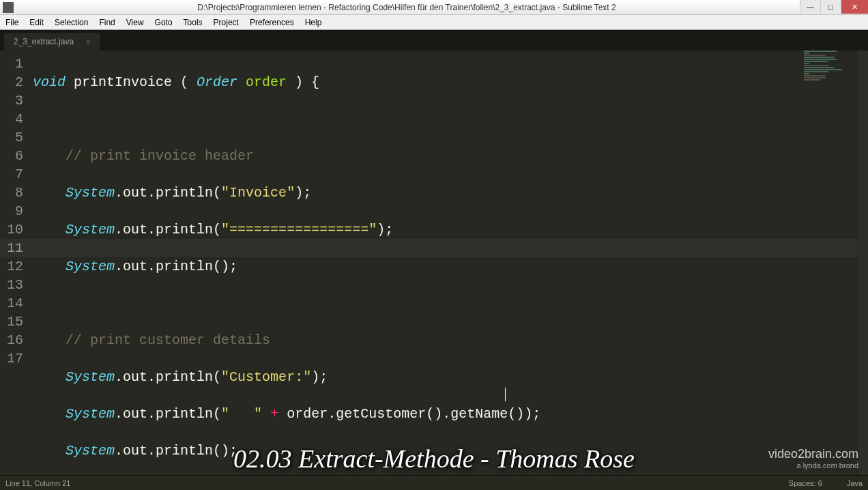  I want to click on menu-file: File, so click(12, 23).